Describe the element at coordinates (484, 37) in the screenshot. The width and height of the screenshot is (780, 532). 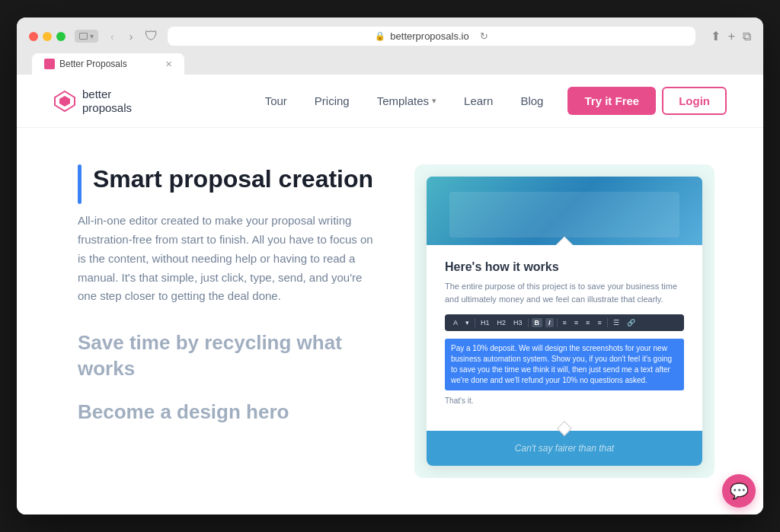
I see `refresh-icon: ↻` at that location.